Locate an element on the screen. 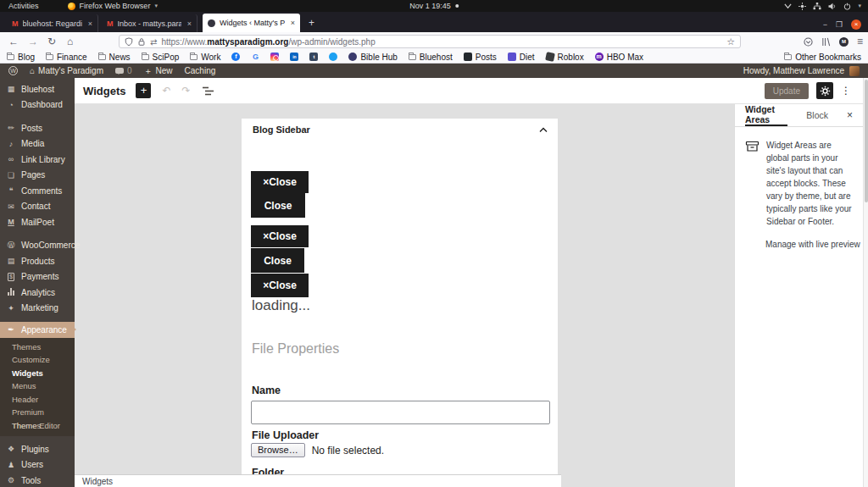  tab-bluehost-email: M bluehost: Regarding Ope × is located at coordinates (53, 24).